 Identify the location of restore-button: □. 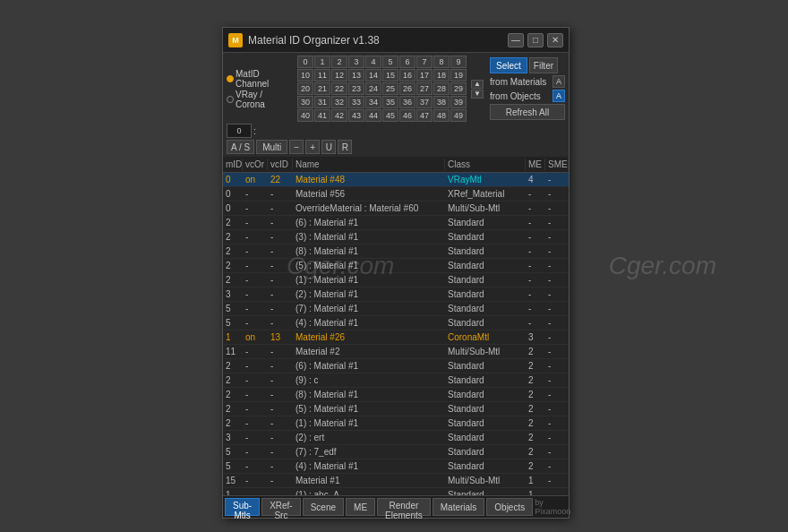
(535, 40).